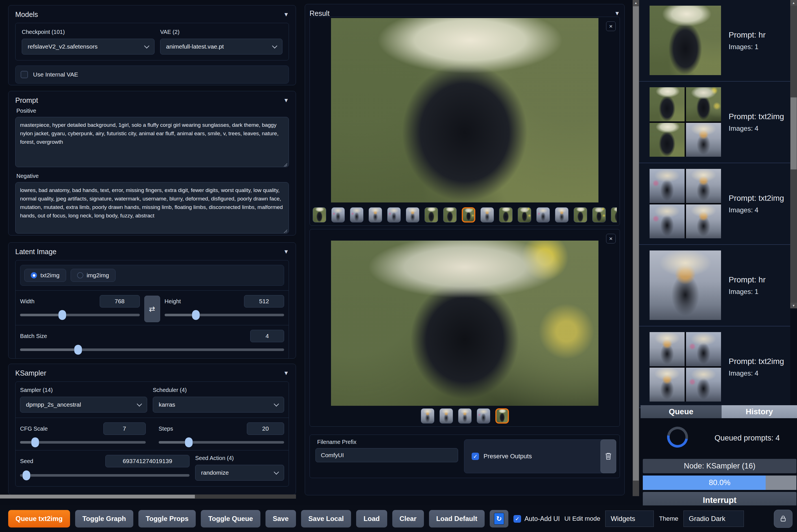  What do you see at coordinates (152, 208) in the screenshot?
I see `negative-prompt-input: lowres, bad anatomy, bad hands, text, er…` at bounding box center [152, 208].